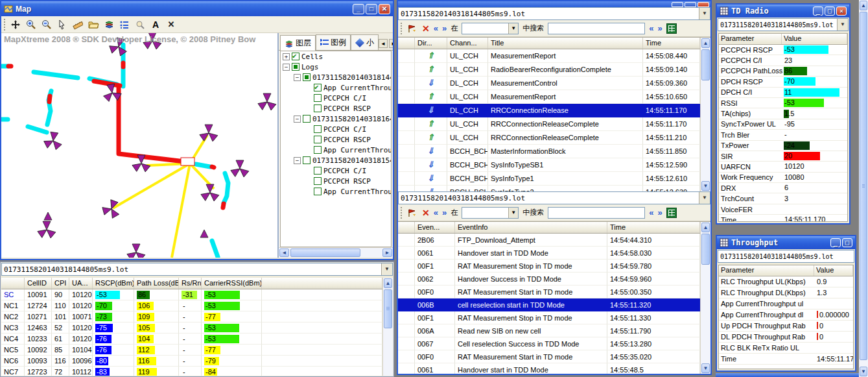 The width and height of the screenshot is (868, 377). What do you see at coordinates (232, 283) in the screenshot?
I see `col-carrierrssi: CarrierRSSI(dBm)` at bounding box center [232, 283].